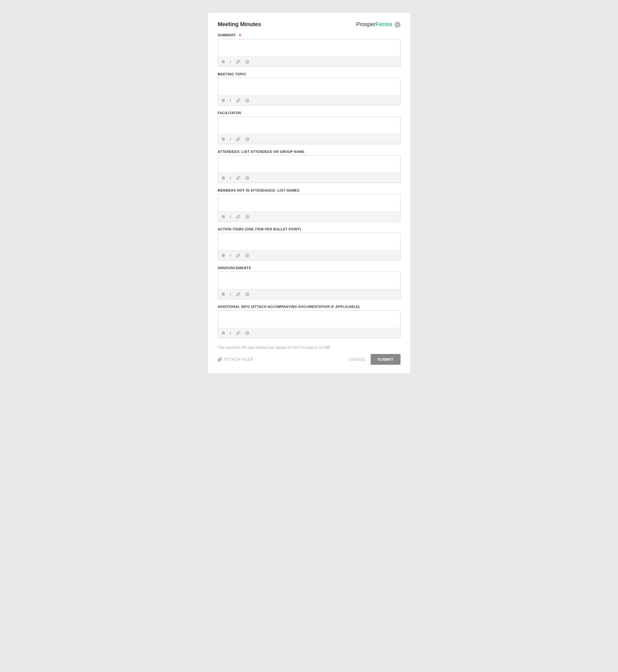 This screenshot has width=618, height=672. Describe the element at coordinates (230, 333) in the screenshot. I see `italic-button-additional_info: I` at that location.